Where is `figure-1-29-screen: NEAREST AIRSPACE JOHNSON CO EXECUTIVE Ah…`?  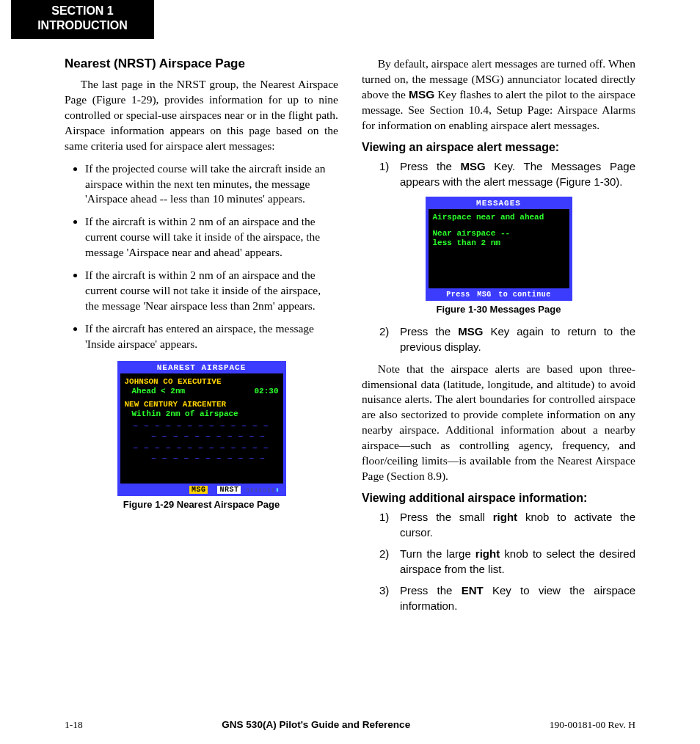 figure-1-29-screen: NEAREST AIRSPACE JOHNSON CO EXECUTIVE Ah… is located at coordinates (202, 428).